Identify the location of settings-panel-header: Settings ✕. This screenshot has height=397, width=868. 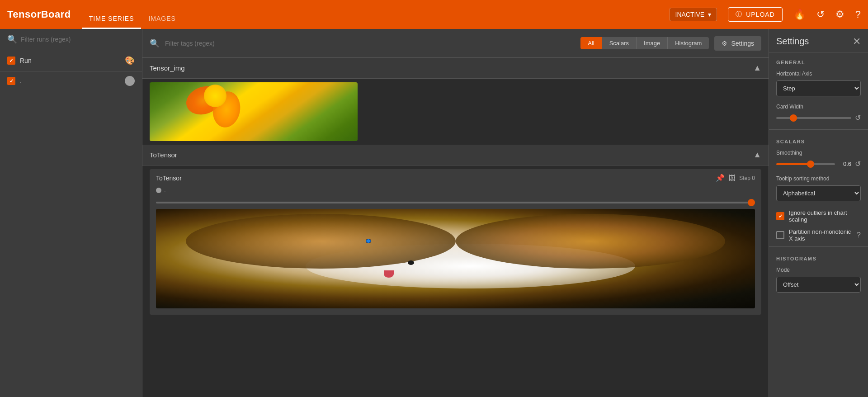
(818, 41).